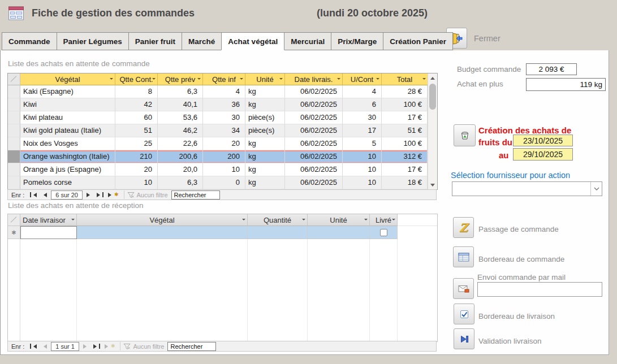 Image resolution: width=617 pixels, height=364 pixels. What do you see at coordinates (33, 346) in the screenshot?
I see `first-record-icon` at bounding box center [33, 346].